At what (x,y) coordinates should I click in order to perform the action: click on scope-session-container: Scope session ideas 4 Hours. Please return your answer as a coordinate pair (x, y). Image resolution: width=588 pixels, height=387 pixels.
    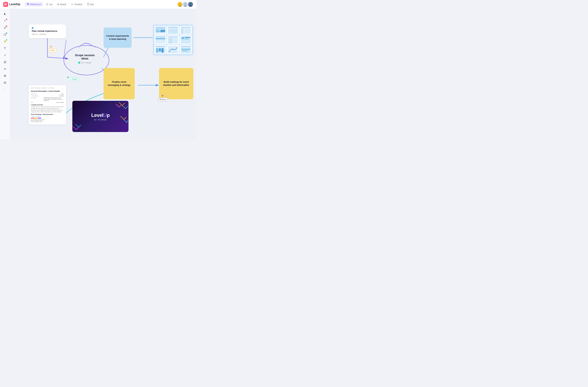
    Looking at the image, I should click on (85, 59).